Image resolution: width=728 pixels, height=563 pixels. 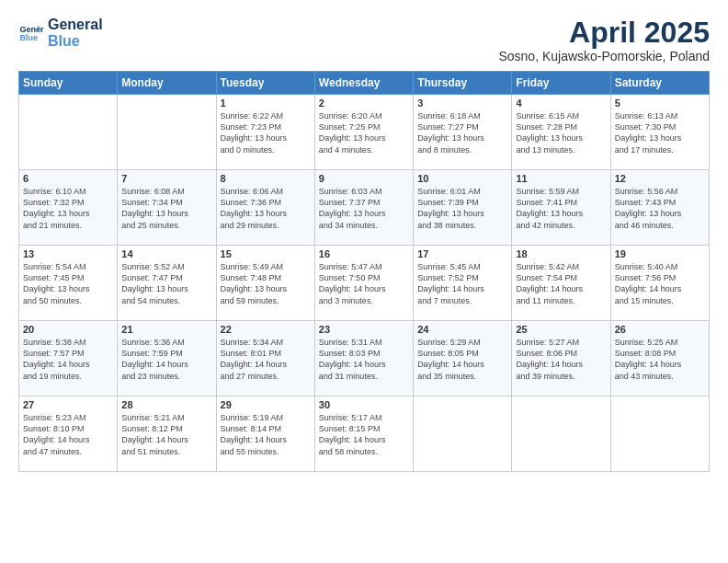 What do you see at coordinates (561, 132) in the screenshot?
I see `day-info: Sunrise: 6:15 AM Sunset: 7:28 PM Dayligh…` at bounding box center [561, 132].